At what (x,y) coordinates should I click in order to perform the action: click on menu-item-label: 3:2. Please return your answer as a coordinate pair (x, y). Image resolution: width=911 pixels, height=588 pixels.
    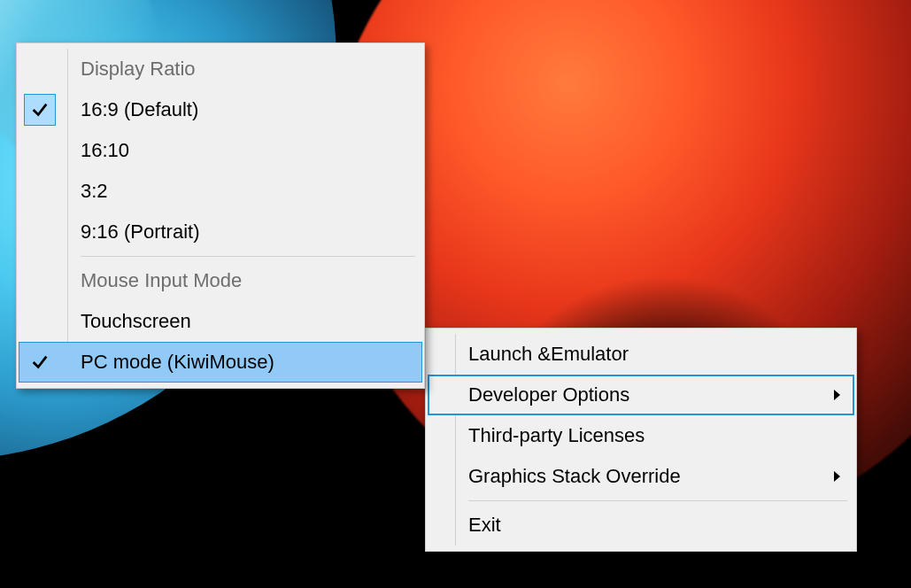
    Looking at the image, I should click on (94, 191).